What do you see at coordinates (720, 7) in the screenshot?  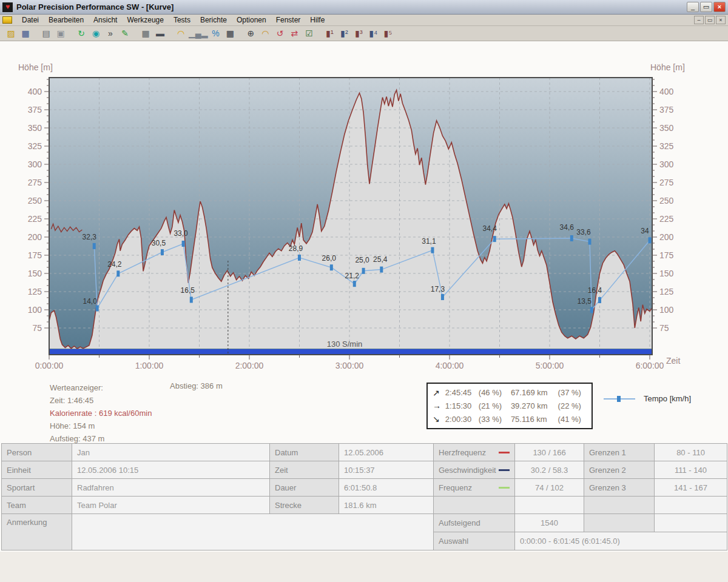 I see `close-button: ×` at bounding box center [720, 7].